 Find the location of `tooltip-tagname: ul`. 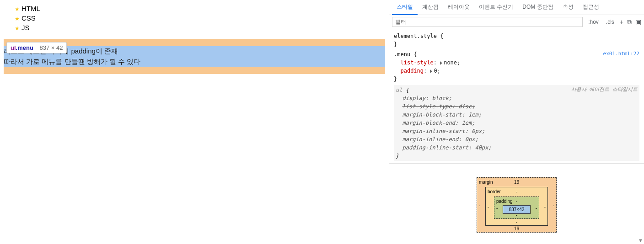

tooltip-tagname: ul is located at coordinates (13, 48).